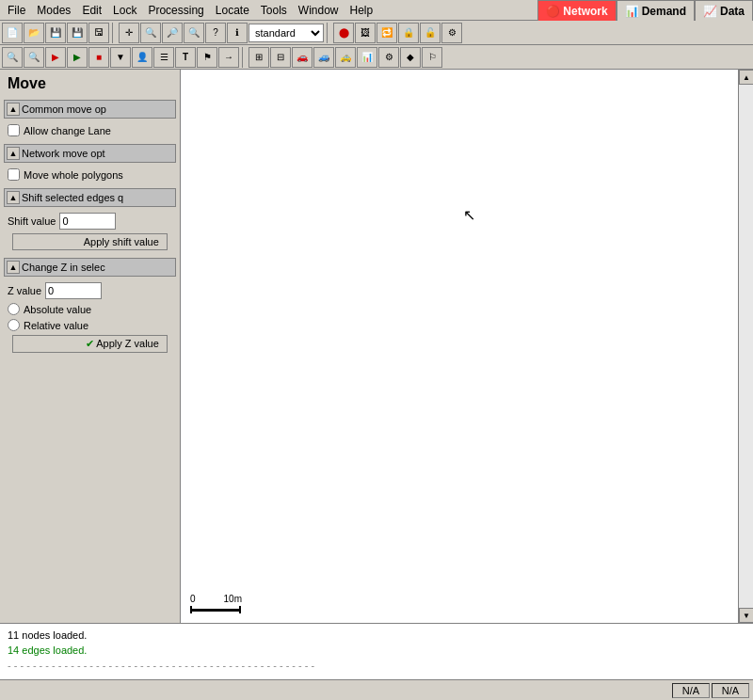  I want to click on change-z-content: Z value Absolute value Relative value ✔ …, so click(90, 318).